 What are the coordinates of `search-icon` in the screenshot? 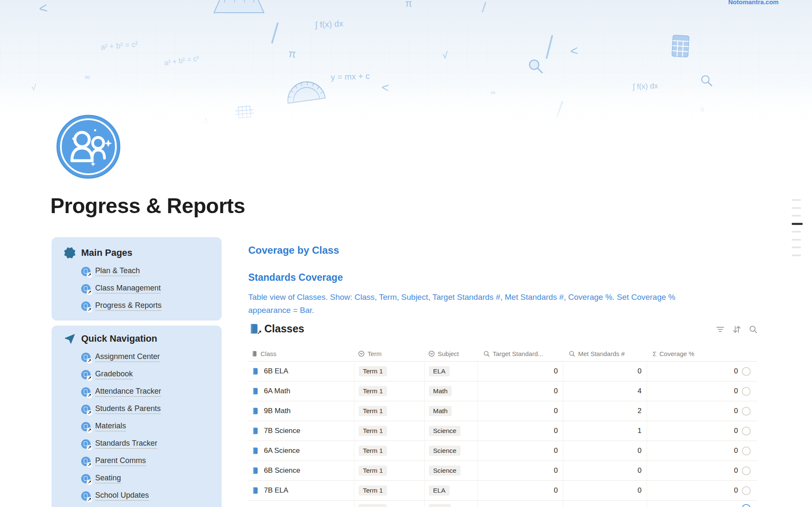 It's located at (753, 329).